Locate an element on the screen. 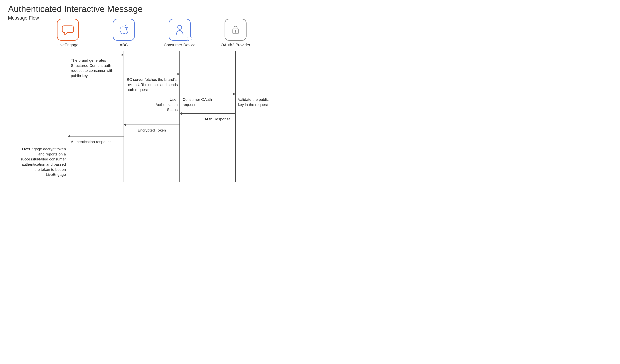  participant-oauth: OAuth2 Provider is located at coordinates (235, 33).